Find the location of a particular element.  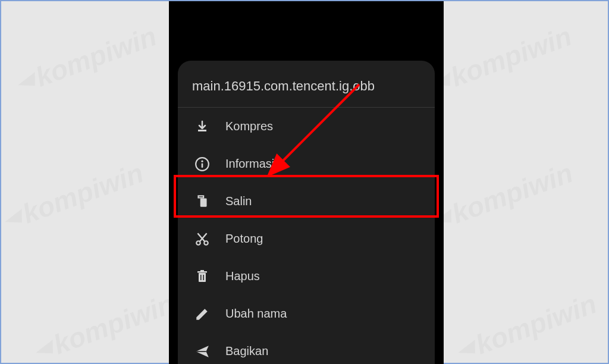

cut-icon is located at coordinates (202, 239).